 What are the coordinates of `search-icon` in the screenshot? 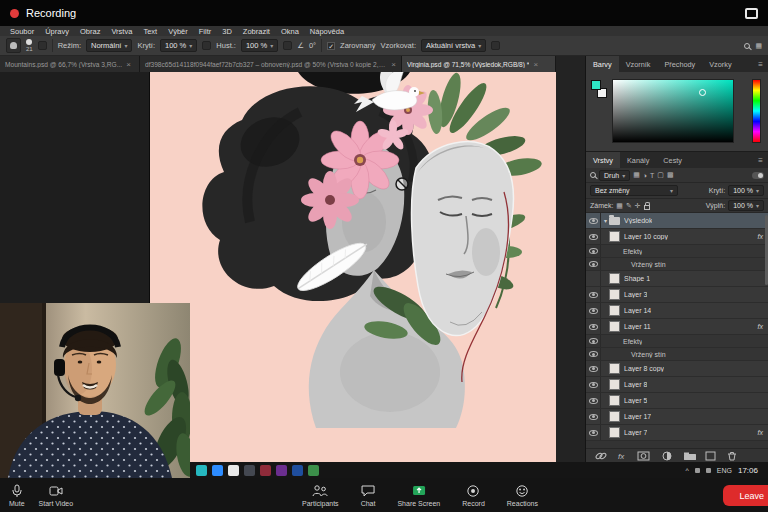 It's located at (747, 46).